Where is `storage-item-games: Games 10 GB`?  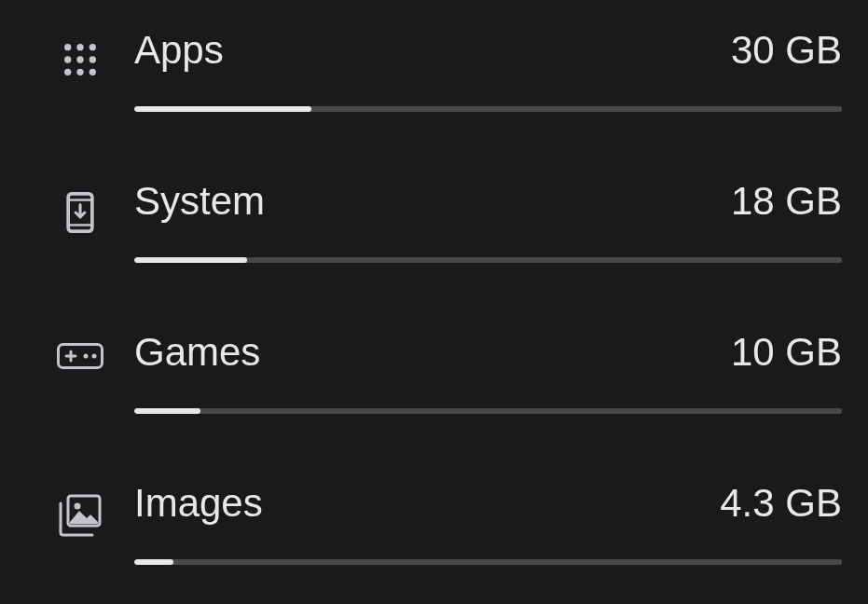
storage-item-games: Games 10 GB is located at coordinates (434, 372).